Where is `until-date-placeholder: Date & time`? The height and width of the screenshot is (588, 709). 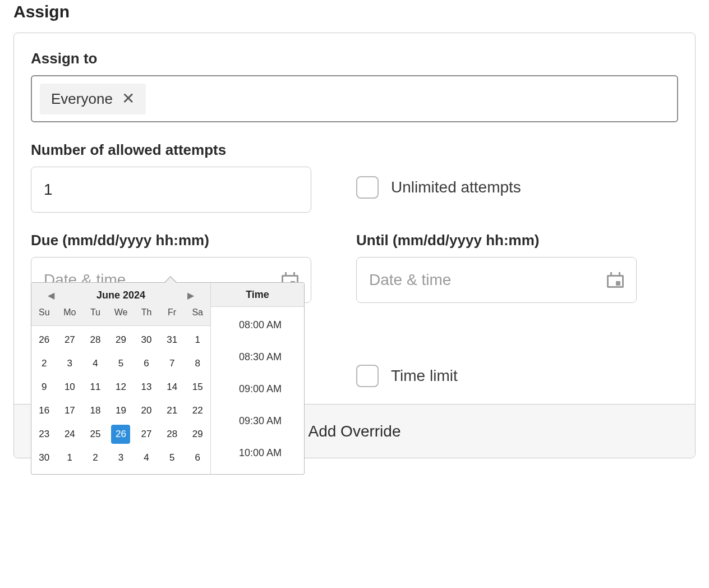
until-date-placeholder: Date & time is located at coordinates (410, 280).